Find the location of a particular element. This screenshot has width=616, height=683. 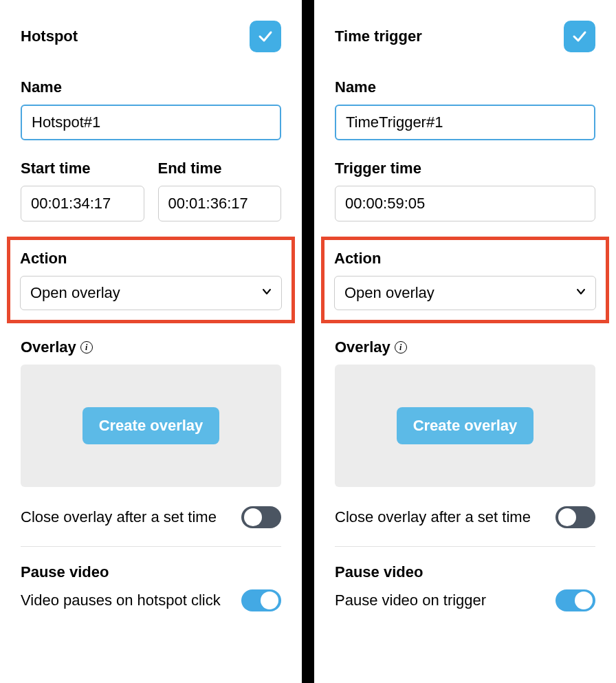

hotspot-title: Hotspot is located at coordinates (50, 36).